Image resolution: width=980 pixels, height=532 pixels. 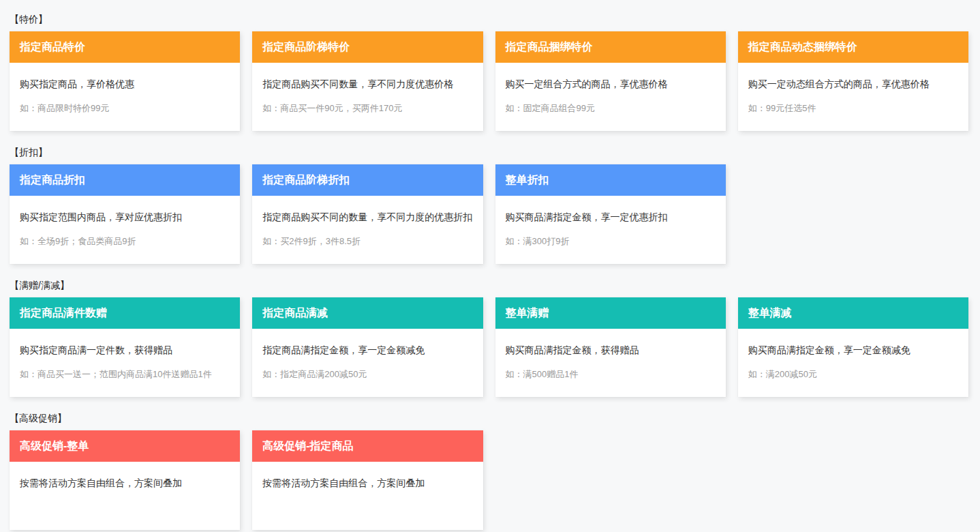 What do you see at coordinates (52, 180) in the screenshot?
I see `promo-card-title: 指定商品折扣` at bounding box center [52, 180].